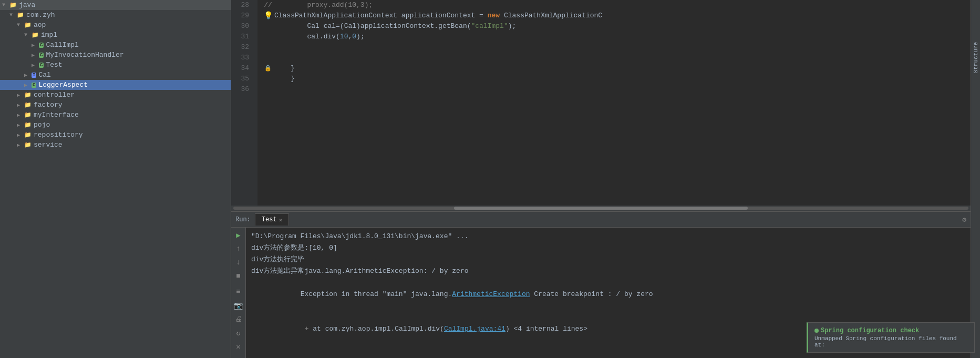  I want to click on tree-label-controller: controller, so click(54, 95).